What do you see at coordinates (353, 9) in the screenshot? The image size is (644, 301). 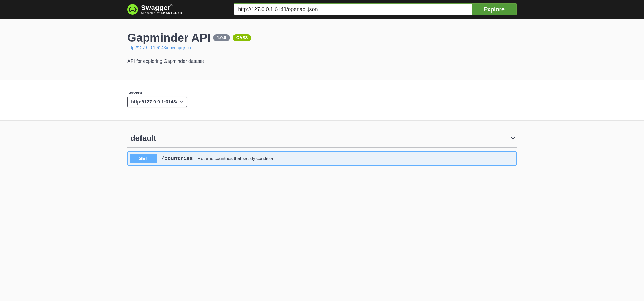 I see `spec-url-input` at bounding box center [353, 9].